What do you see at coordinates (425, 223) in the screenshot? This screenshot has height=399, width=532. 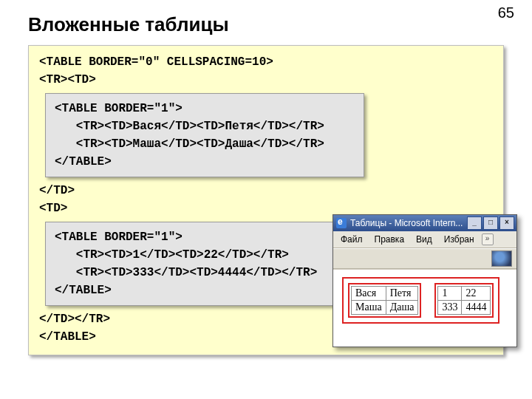 I see `window-titlebar: Таблицы - Microsoft Intern... _ □ ×` at bounding box center [425, 223].